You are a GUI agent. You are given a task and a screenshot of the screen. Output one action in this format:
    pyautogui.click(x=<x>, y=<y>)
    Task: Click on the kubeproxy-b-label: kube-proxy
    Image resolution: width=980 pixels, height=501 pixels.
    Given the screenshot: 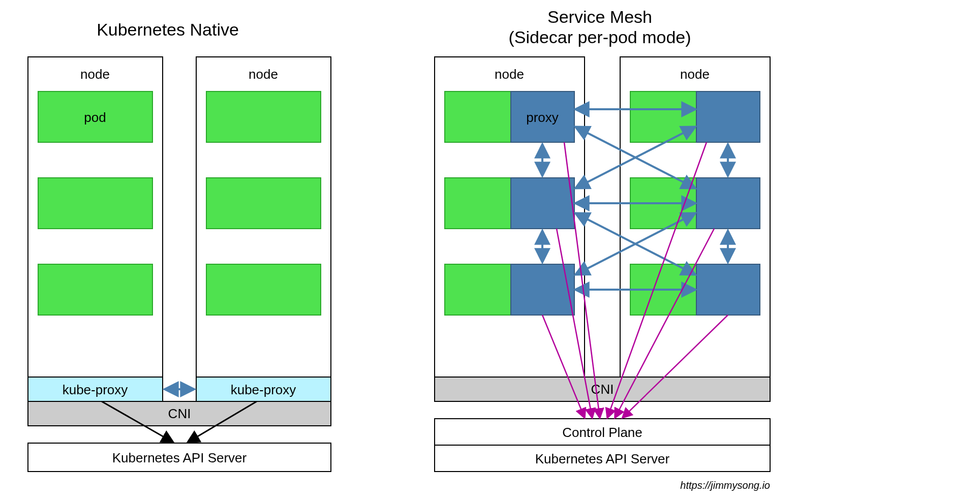 What is the action you would take?
    pyautogui.click(x=263, y=390)
    